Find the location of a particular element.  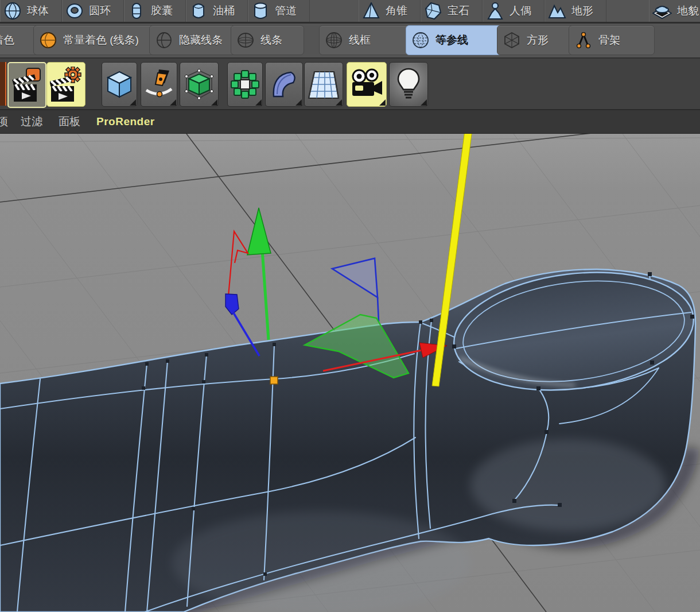

array-generator-icon is located at coordinates (245, 84).